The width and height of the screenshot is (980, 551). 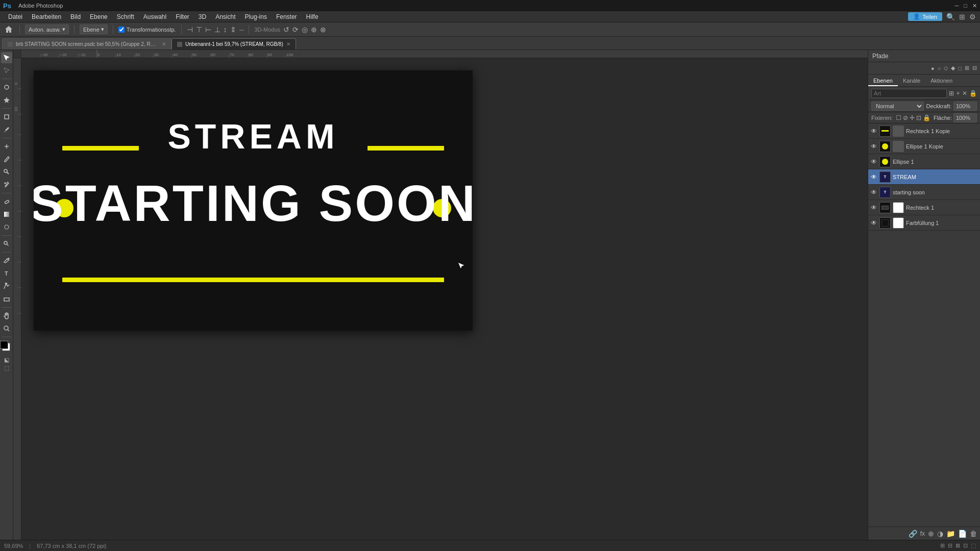 I want to click on blur-tool, so click(x=7, y=227).